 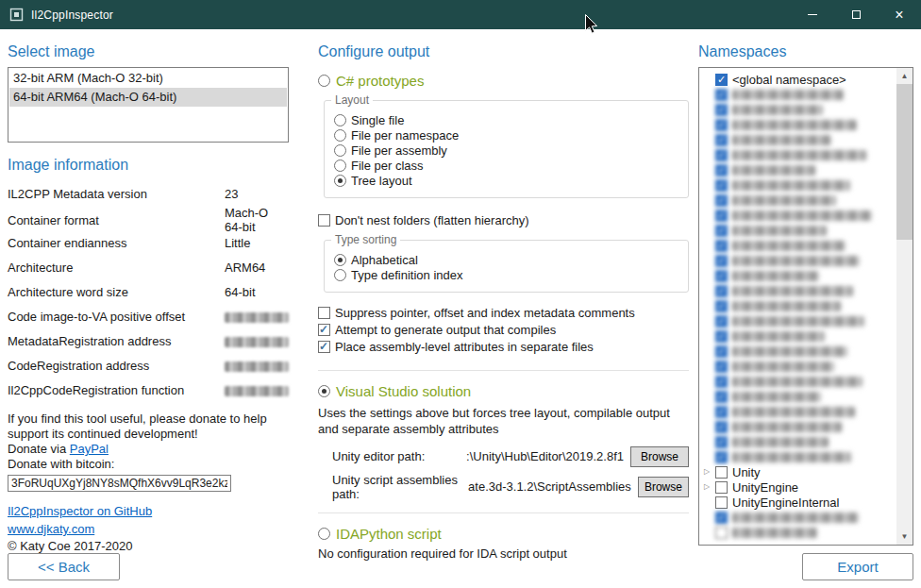 What do you see at coordinates (504, 81) in the screenshot?
I see `csharp-prototypes-radio: C# prototypes` at bounding box center [504, 81].